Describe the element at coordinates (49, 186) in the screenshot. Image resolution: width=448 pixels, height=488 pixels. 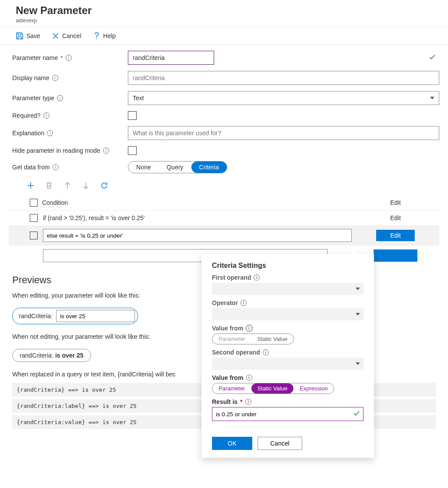
I see `delete-icon` at that location.